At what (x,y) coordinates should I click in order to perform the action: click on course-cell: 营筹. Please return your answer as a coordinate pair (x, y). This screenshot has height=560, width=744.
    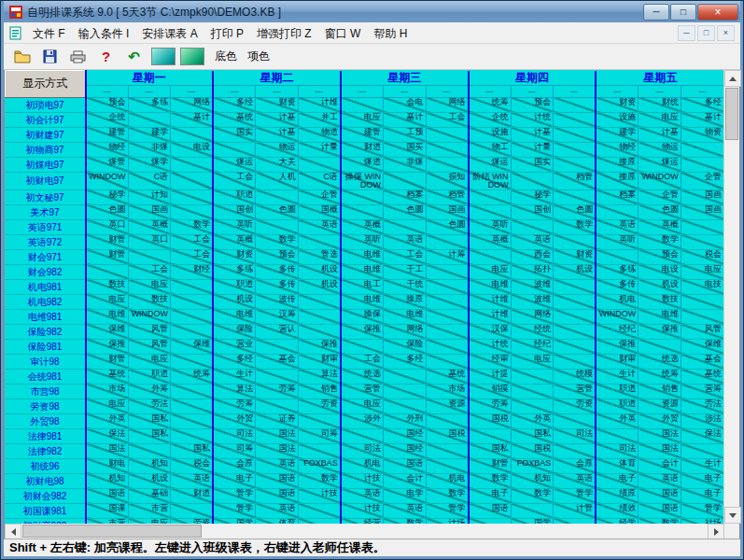
    Looking at the image, I should click on (702, 391).